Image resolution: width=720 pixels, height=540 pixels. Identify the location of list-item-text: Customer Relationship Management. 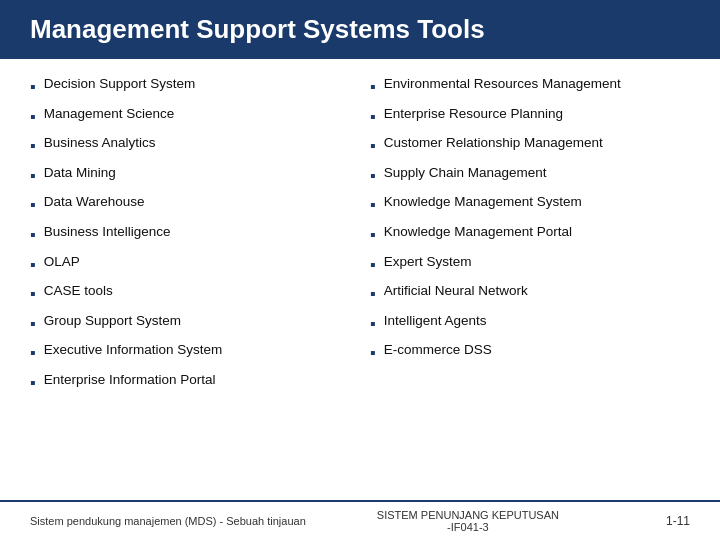
(494, 143).